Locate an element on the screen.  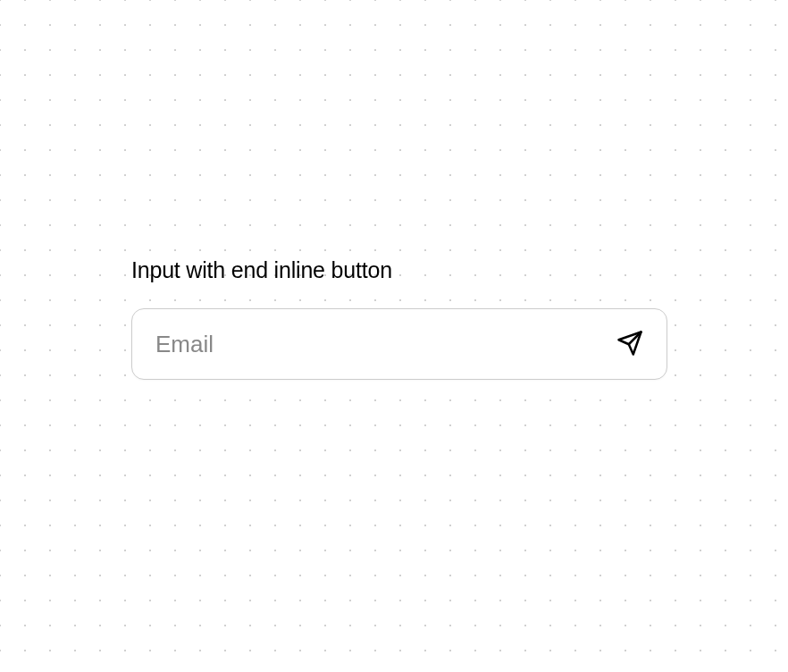
component-label: Input with end inline button is located at coordinates (399, 270).